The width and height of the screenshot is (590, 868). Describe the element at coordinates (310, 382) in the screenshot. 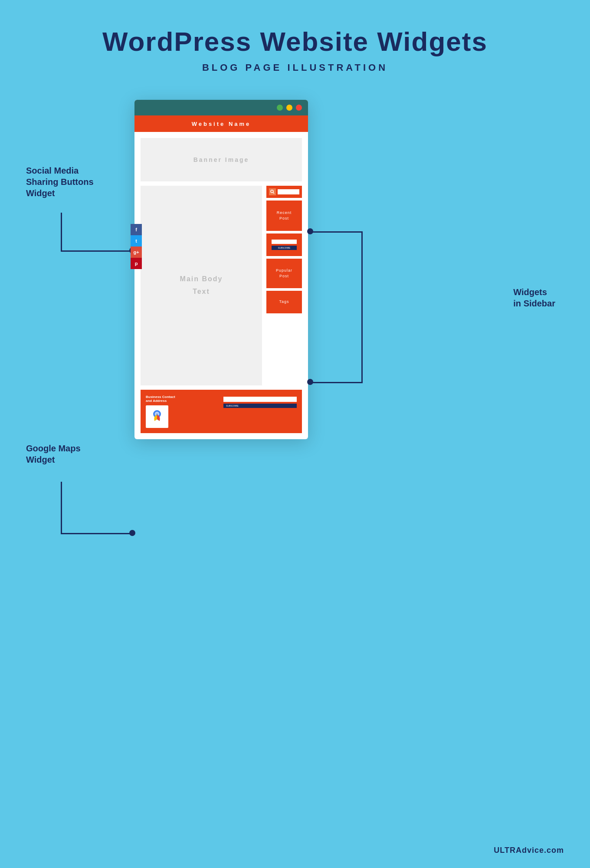

I see `annotation-dot-sidebar-bottom` at that location.